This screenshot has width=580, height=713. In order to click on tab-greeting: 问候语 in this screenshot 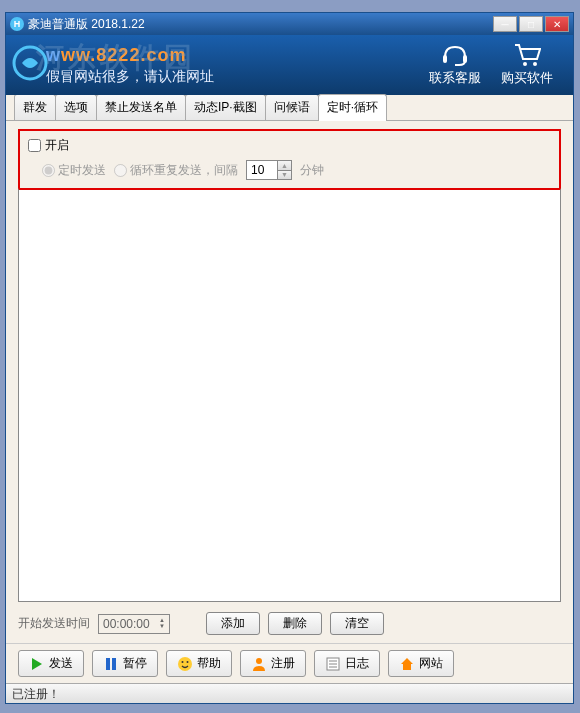, I will do `click(292, 107)`.